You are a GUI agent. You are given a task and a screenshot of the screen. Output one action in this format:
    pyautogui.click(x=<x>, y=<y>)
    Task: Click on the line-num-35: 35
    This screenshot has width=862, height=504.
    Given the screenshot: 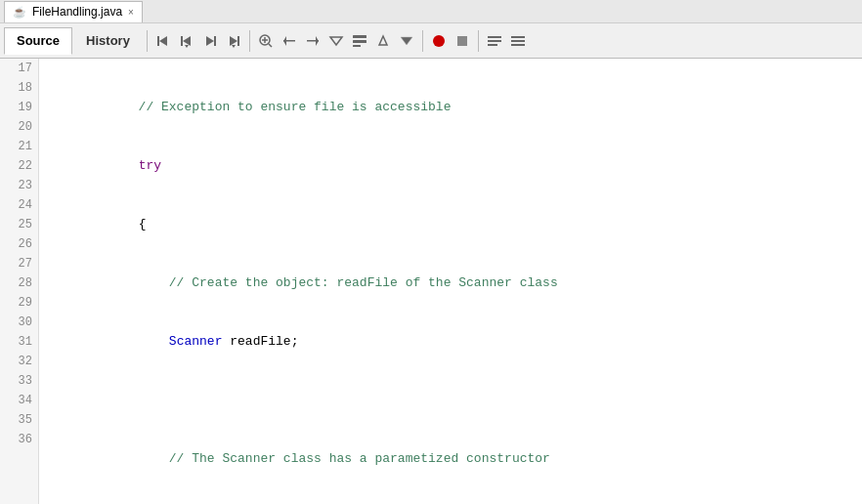 What is the action you would take?
    pyautogui.click(x=20, y=420)
    